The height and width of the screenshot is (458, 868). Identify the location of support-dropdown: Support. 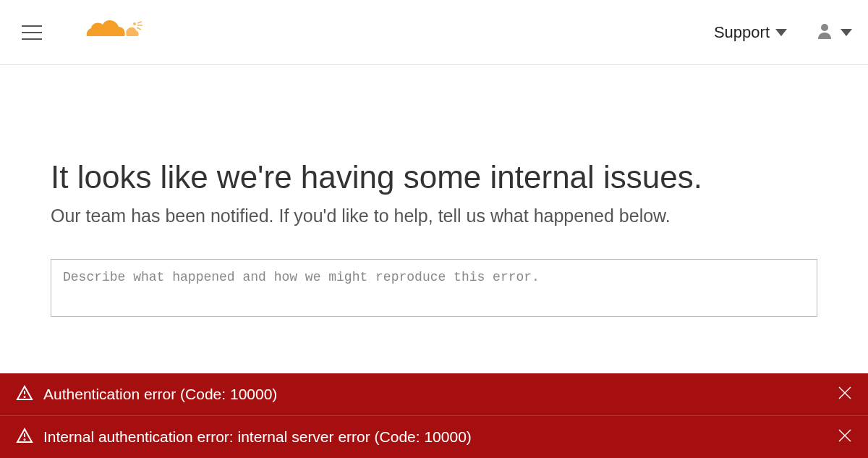
(751, 33).